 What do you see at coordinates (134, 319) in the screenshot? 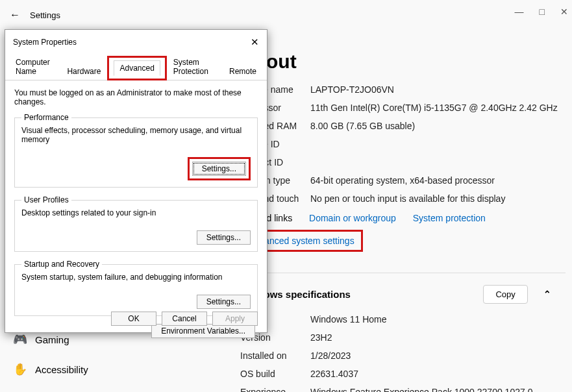
I see `ok-button: OK` at bounding box center [134, 319].